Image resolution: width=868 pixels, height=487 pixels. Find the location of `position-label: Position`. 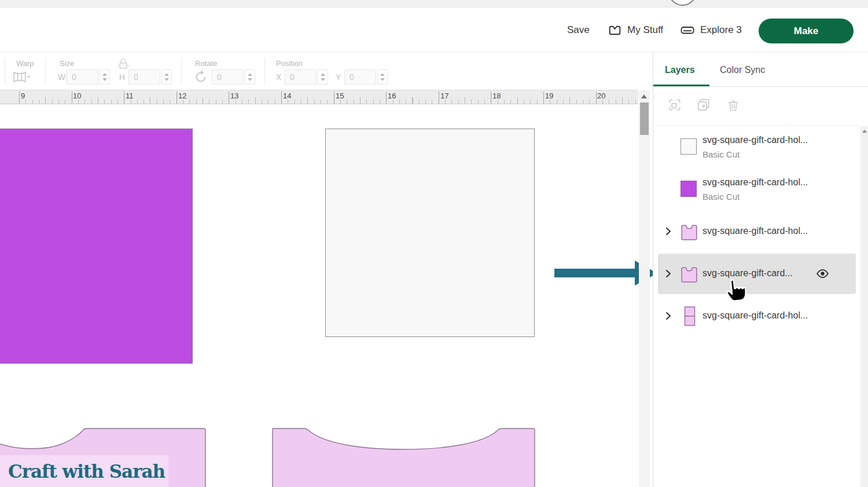

position-label: Position is located at coordinates (289, 64).